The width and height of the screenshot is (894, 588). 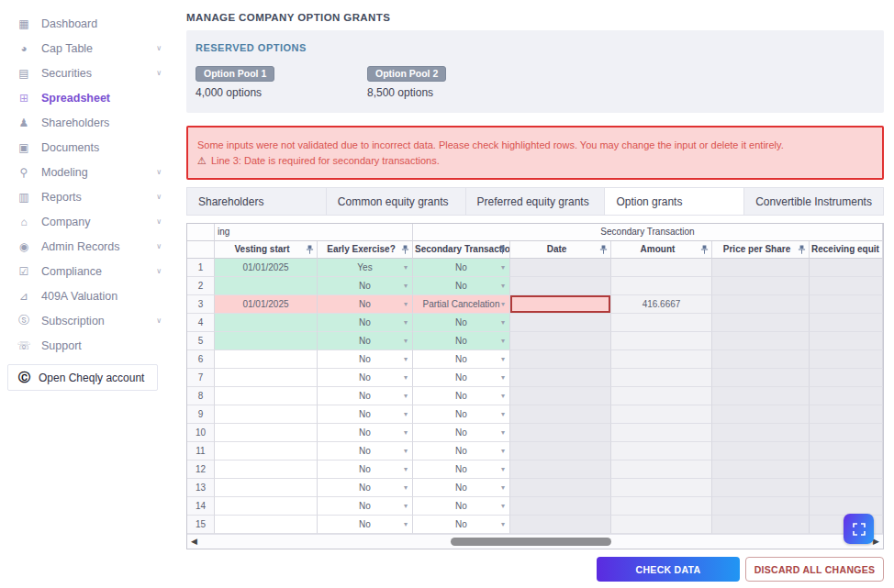 I want to click on tab-convertible-instruments: Convertible Instruments, so click(x=813, y=202).